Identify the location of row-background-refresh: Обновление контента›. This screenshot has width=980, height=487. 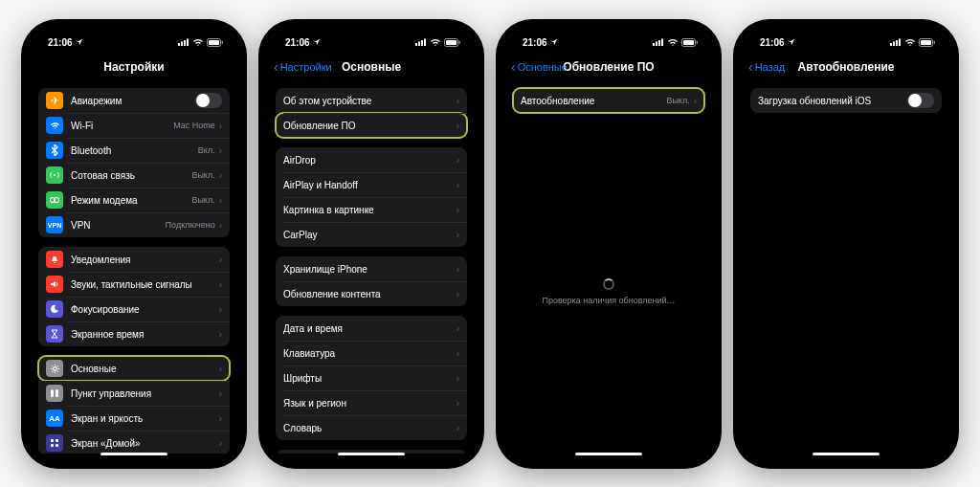
(371, 294).